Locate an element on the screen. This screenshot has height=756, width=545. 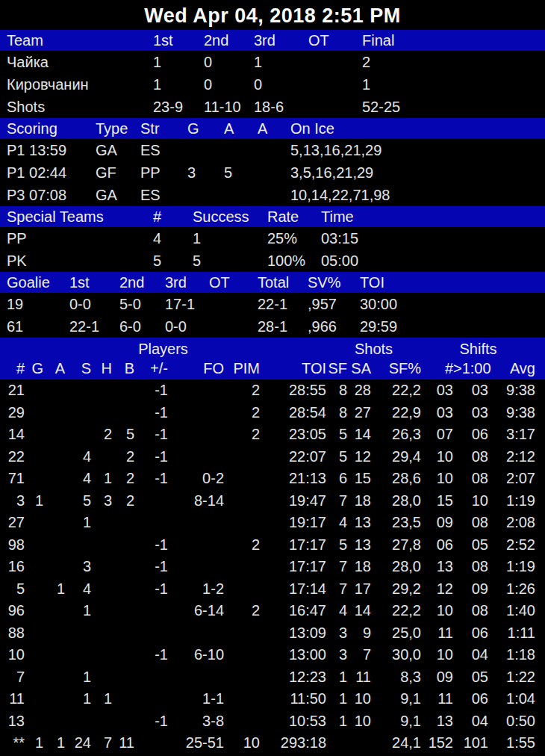
cell: 4 is located at coordinates (337, 611).